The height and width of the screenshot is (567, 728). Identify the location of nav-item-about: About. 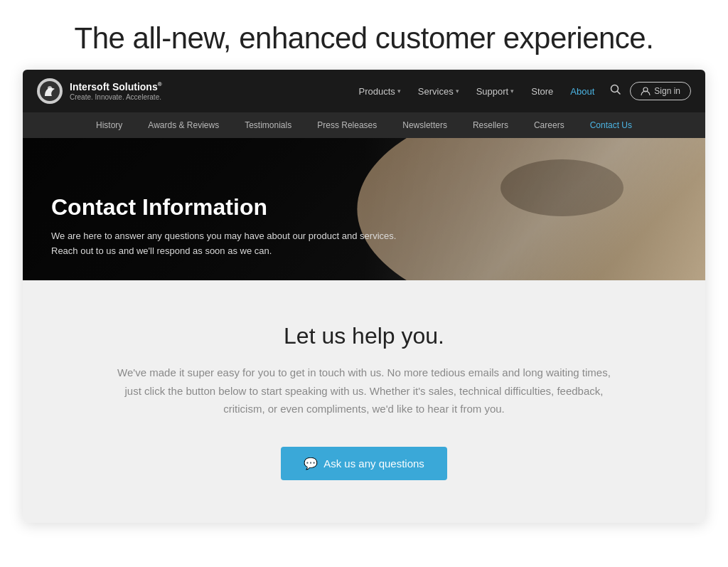
(582, 91).